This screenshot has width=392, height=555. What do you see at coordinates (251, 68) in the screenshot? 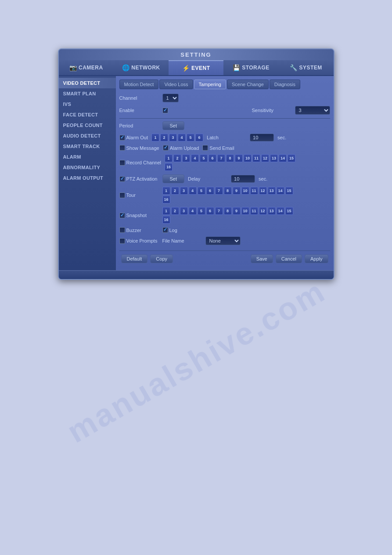
I see `tab-storage: 💾 STORAGE` at bounding box center [251, 68].